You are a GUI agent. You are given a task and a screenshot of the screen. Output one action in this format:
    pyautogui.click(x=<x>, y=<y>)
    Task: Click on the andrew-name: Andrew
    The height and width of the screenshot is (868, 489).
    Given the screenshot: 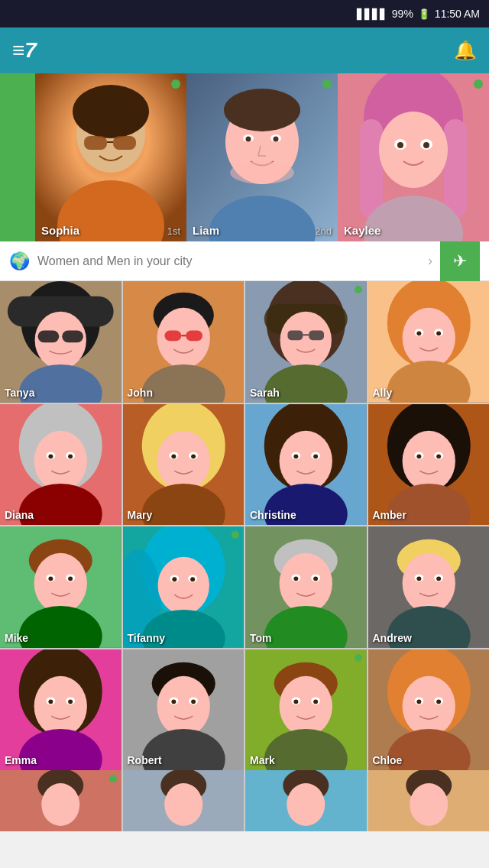 What is the action you would take?
    pyautogui.click(x=393, y=638)
    